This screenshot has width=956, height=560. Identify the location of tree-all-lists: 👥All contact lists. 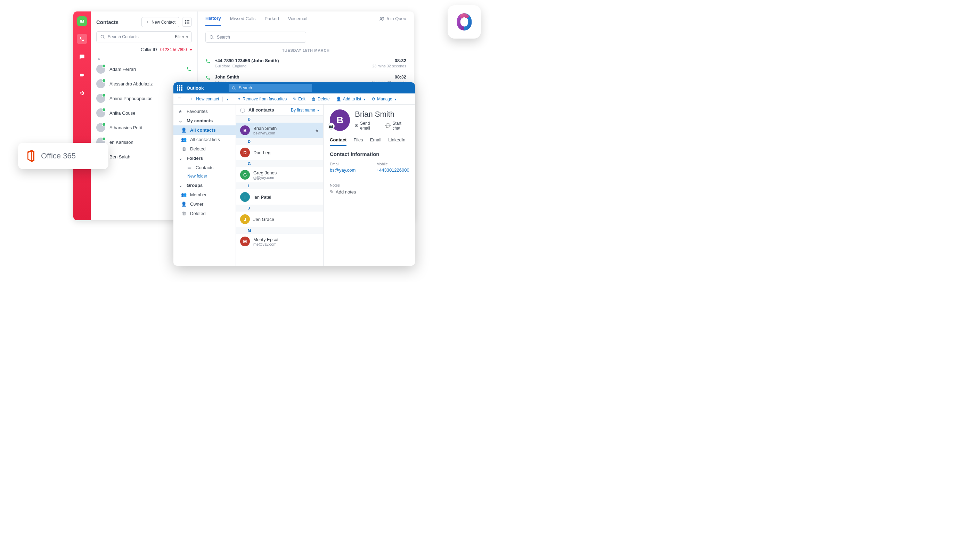
(204, 140).